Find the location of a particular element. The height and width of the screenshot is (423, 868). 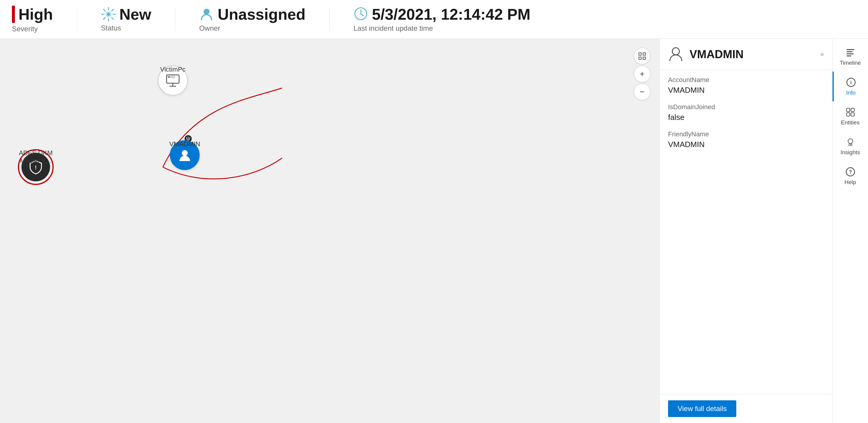

view-full-details-button: View full details is located at coordinates (702, 409).